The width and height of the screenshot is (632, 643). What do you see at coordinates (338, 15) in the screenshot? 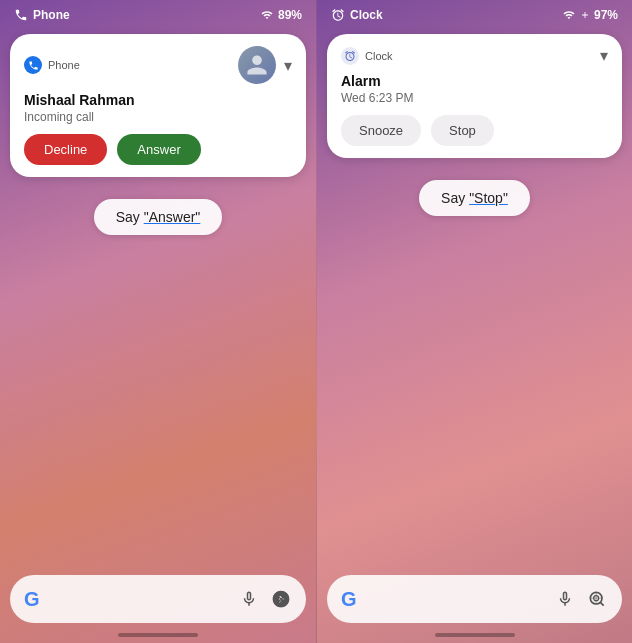
I see `alarm-status-icon` at bounding box center [338, 15].